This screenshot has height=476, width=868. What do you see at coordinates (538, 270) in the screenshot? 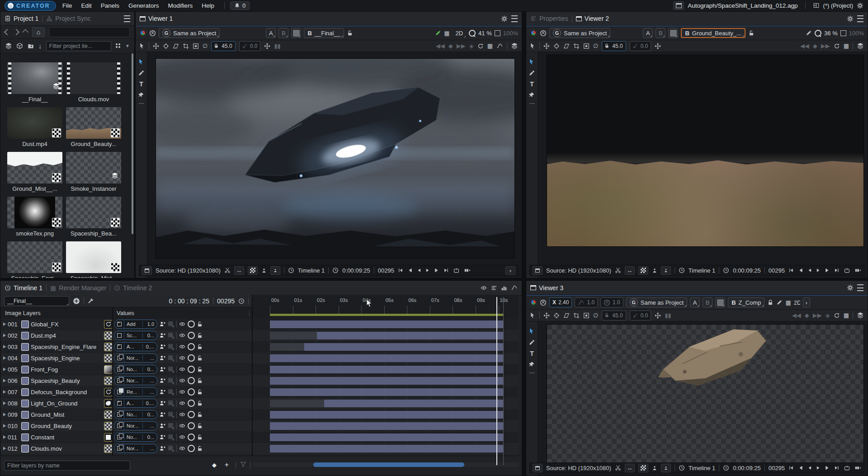
I see `source-icon` at bounding box center [538, 270].